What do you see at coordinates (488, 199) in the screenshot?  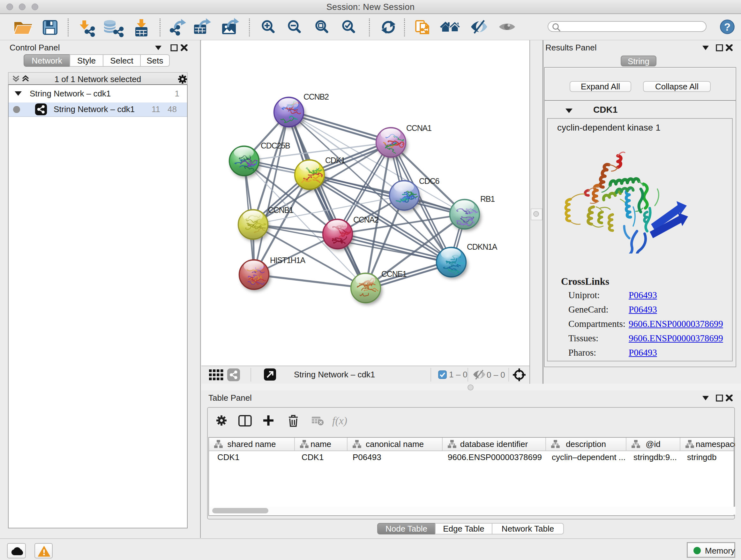 I see `svg-text: RB1` at bounding box center [488, 199].